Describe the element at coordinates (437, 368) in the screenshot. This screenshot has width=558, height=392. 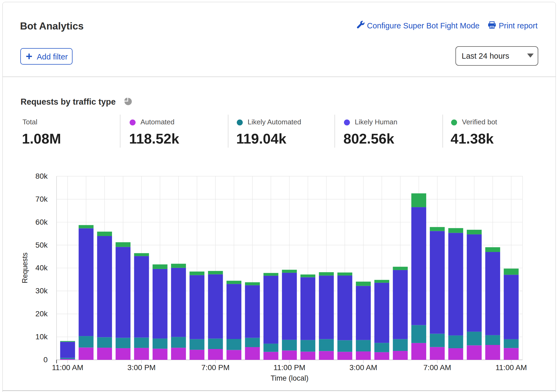
I see `svg-text: 7:00 AM` at that location.